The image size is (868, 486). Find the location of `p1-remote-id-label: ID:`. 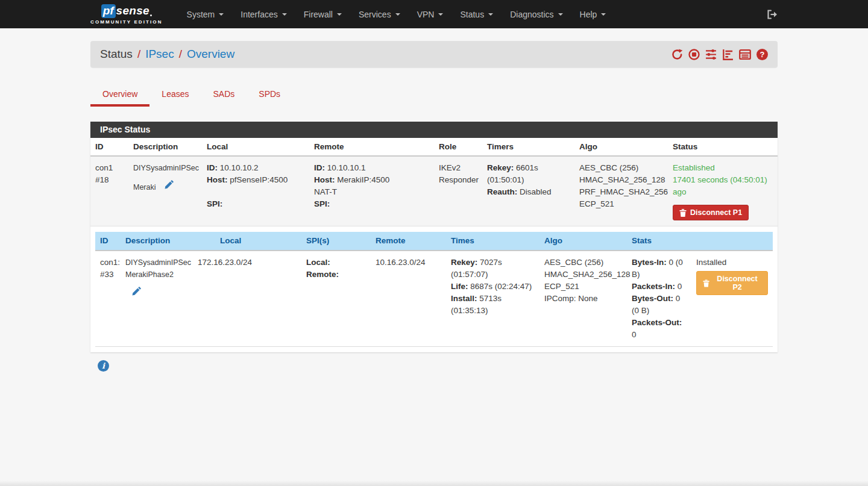

p1-remote-id-label: ID: is located at coordinates (319, 167).